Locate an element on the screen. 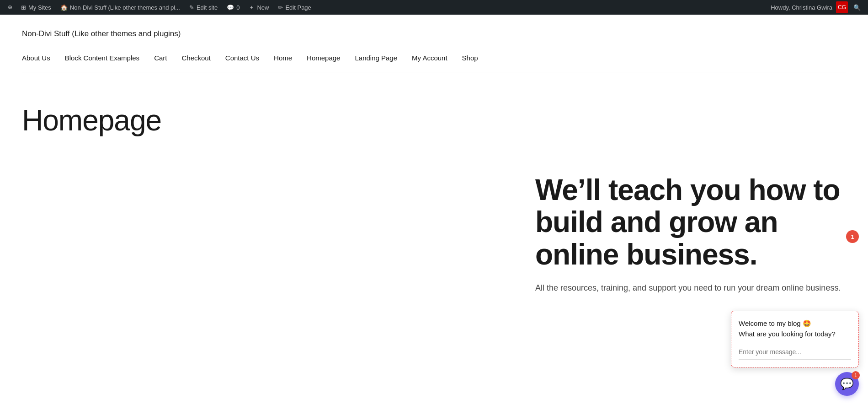 This screenshot has width=868, height=405. edit-site-icon: ✎ is located at coordinates (192, 7).